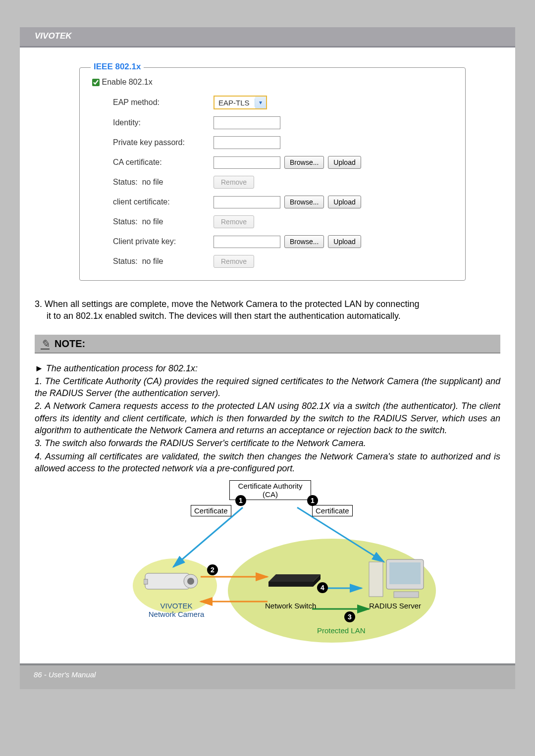  What do you see at coordinates (96, 82) in the screenshot?
I see `enable-8021x-checkbox` at bounding box center [96, 82].